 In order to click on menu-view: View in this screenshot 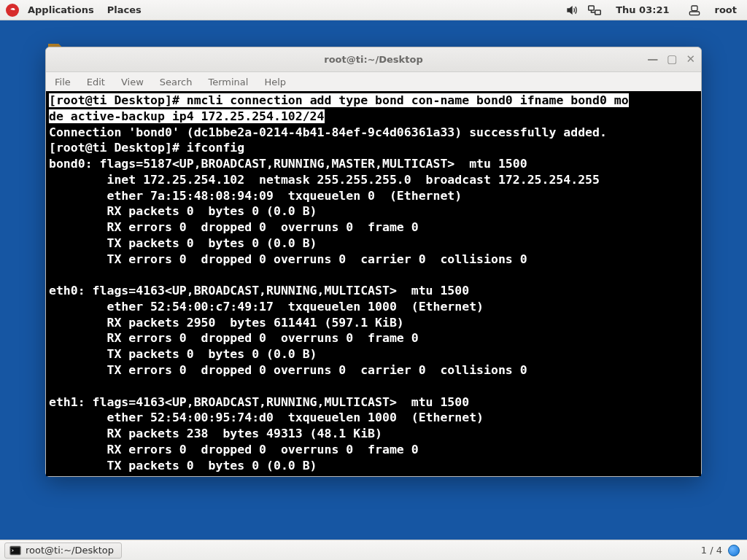, I will do `click(133, 82)`.